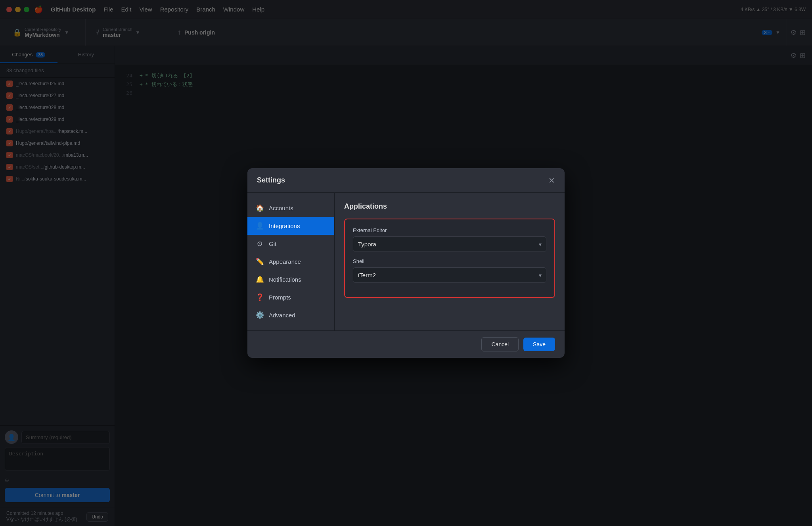  Describe the element at coordinates (450, 230) in the screenshot. I see `external-editor-label: External Editor` at that location.